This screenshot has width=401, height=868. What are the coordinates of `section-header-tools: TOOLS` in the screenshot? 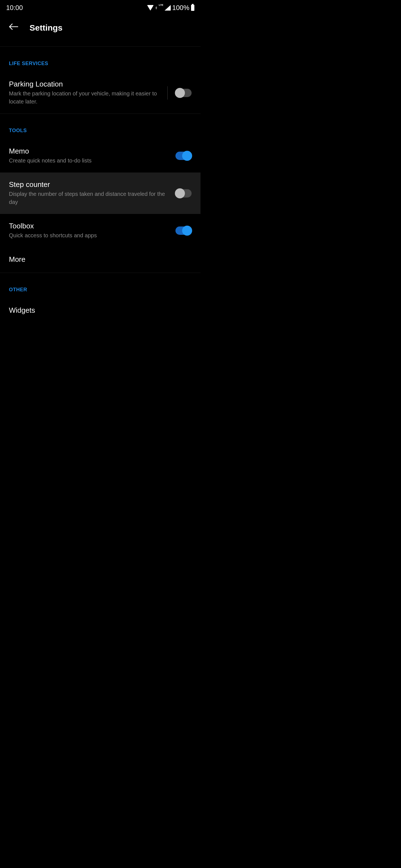 It's located at (100, 127).